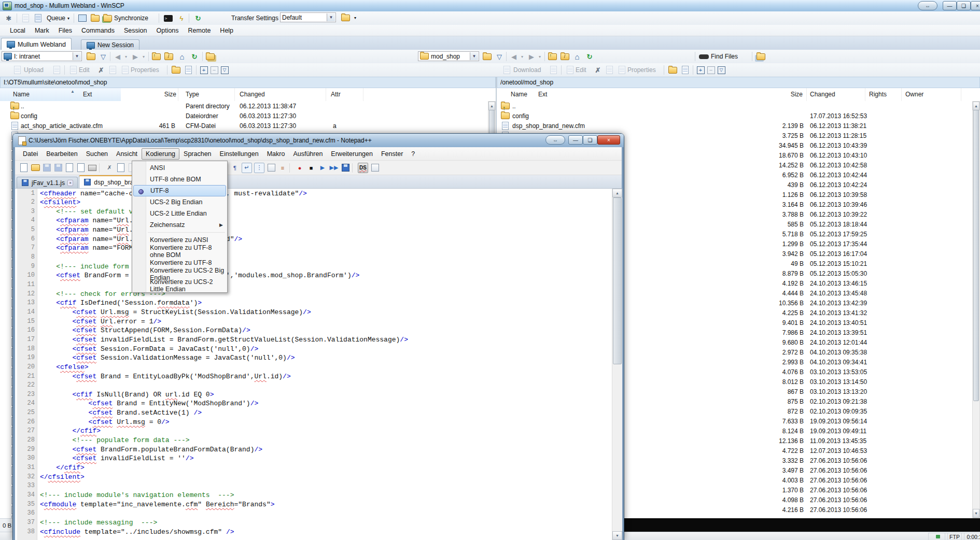 The height and width of the screenshot is (540, 980). I want to click on left-collapse-button: −, so click(214, 70).